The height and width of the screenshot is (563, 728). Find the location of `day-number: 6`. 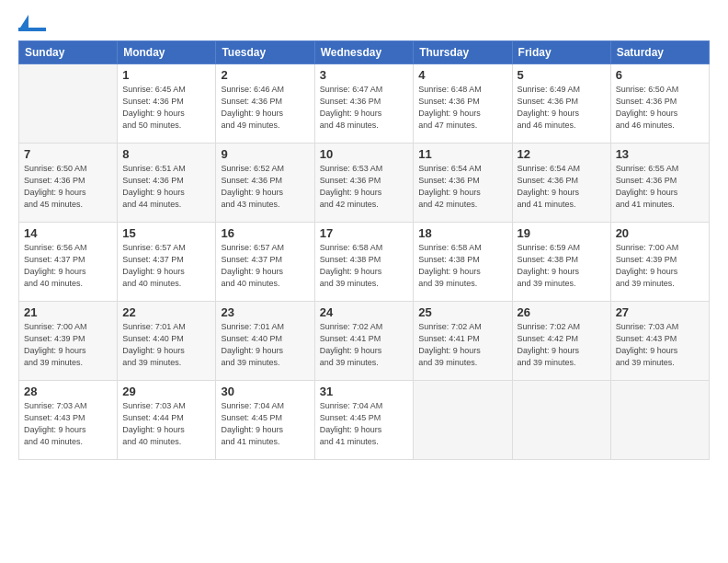

day-number: 6 is located at coordinates (660, 75).